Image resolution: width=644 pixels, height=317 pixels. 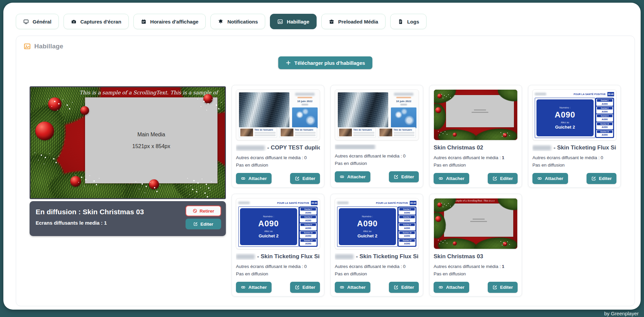 I want to click on featured-skin-card: This is a sample of a ScrollingText. Thi…, so click(x=128, y=161).